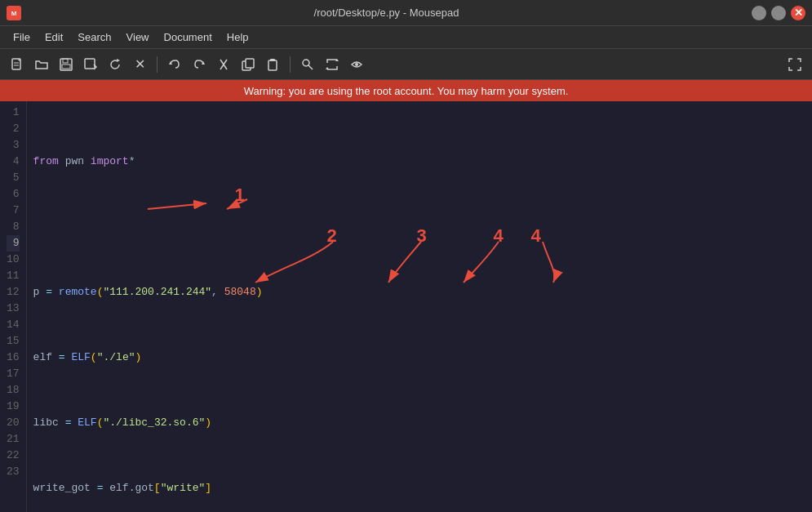 This screenshot has width=812, height=512. What do you see at coordinates (54, 38) in the screenshot?
I see `menu-edit: Edit` at bounding box center [54, 38].